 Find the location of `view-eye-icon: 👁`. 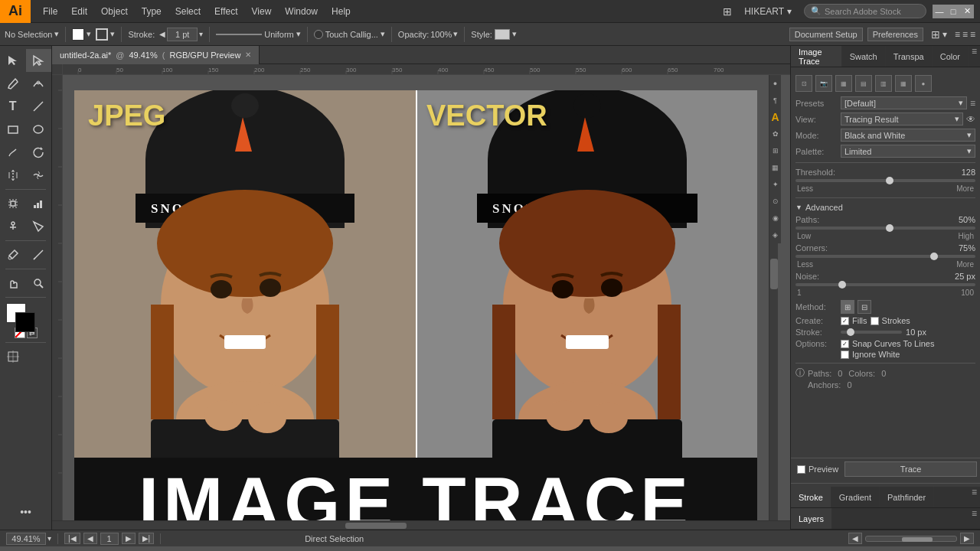

view-eye-icon: 👁 is located at coordinates (971, 119).